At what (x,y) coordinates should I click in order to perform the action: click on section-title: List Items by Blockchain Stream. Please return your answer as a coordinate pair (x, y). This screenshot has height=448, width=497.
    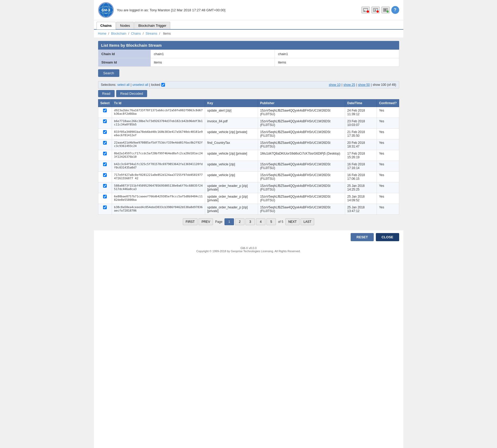
    Looking at the image, I should click on (249, 45).